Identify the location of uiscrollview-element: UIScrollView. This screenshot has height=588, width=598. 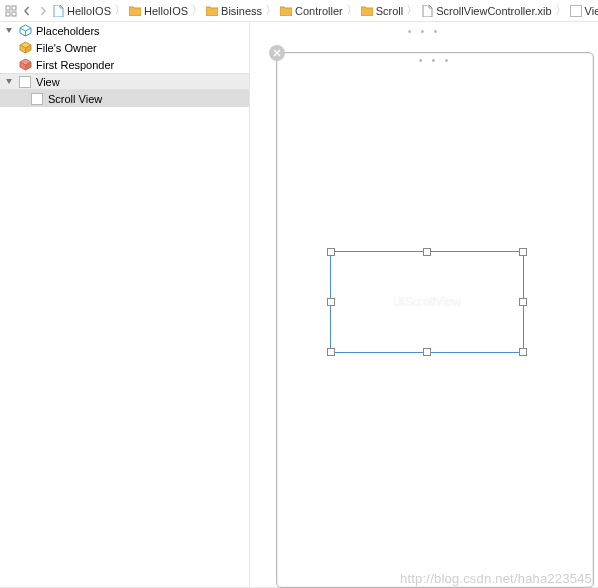
(427, 302).